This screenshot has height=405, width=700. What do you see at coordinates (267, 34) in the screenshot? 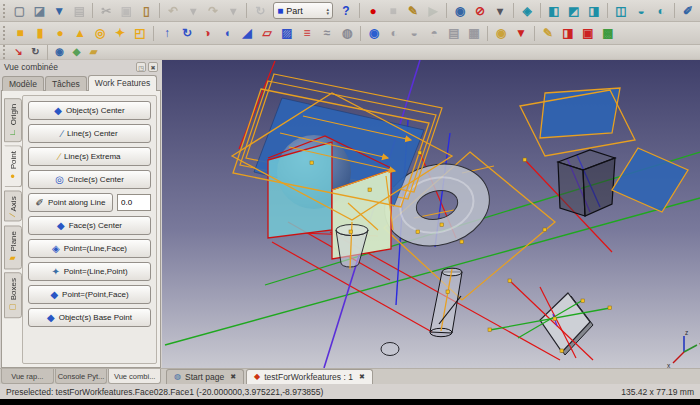
I see `make-face-button: ▱` at bounding box center [267, 34].